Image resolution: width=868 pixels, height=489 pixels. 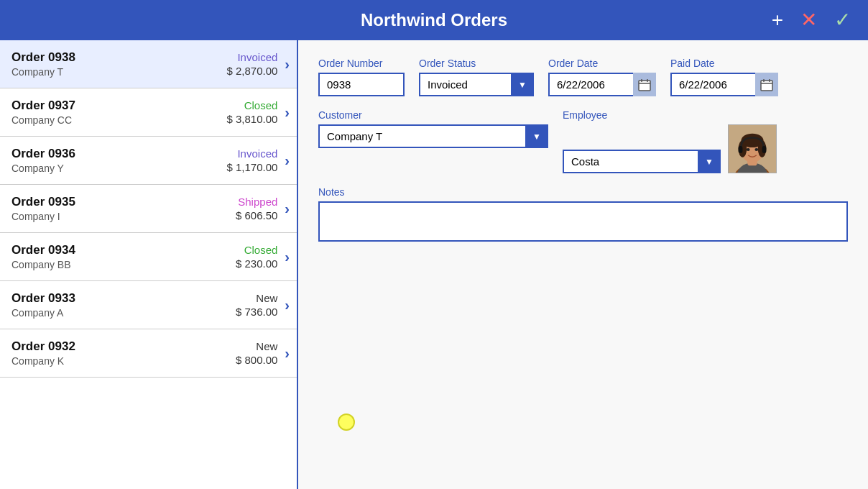 What do you see at coordinates (433, 137) in the screenshot?
I see `customer-select: Company T Company CC Company Y Company I…` at bounding box center [433, 137].